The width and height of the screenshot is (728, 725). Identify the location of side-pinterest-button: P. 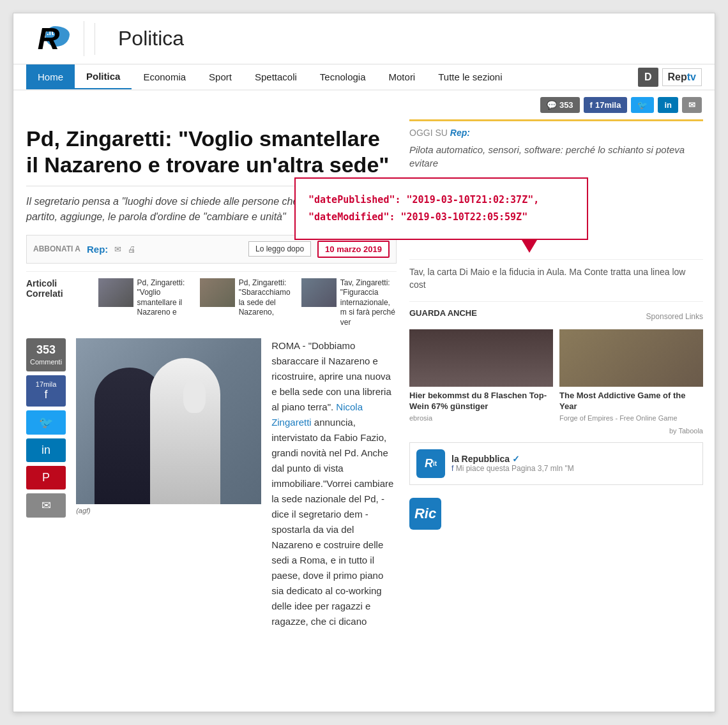
(46, 477).